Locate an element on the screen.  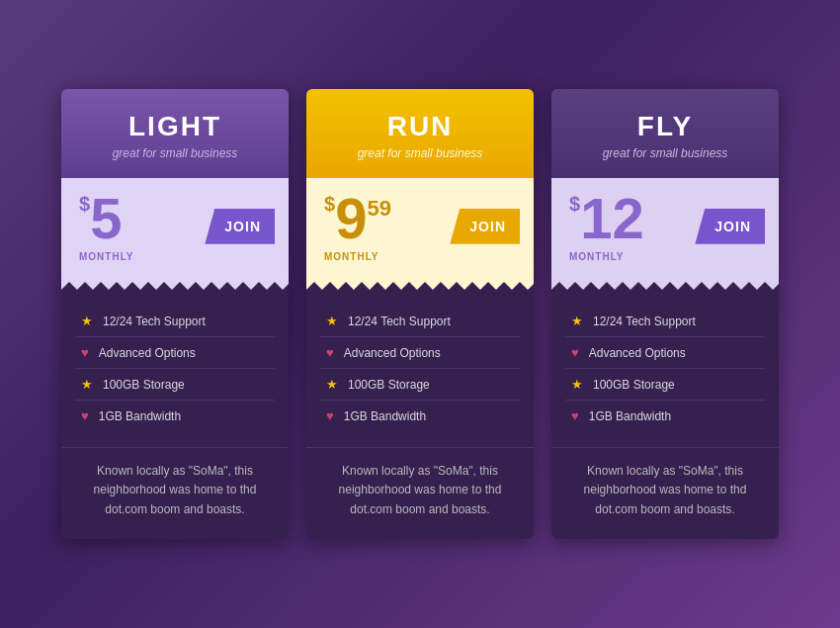
feature-item-light-0: ★12/24 Tech Support is located at coordinates (175, 321).